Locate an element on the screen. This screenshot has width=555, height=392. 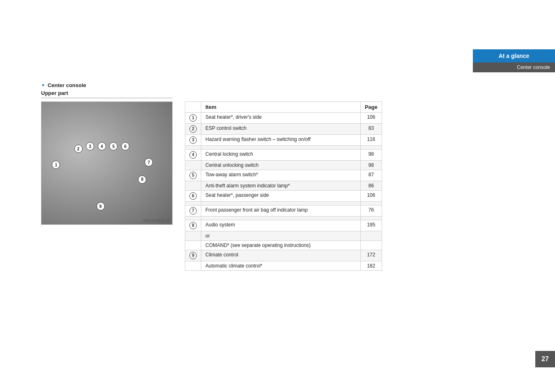
header-at-a-glance: At a glance is located at coordinates (514, 56).